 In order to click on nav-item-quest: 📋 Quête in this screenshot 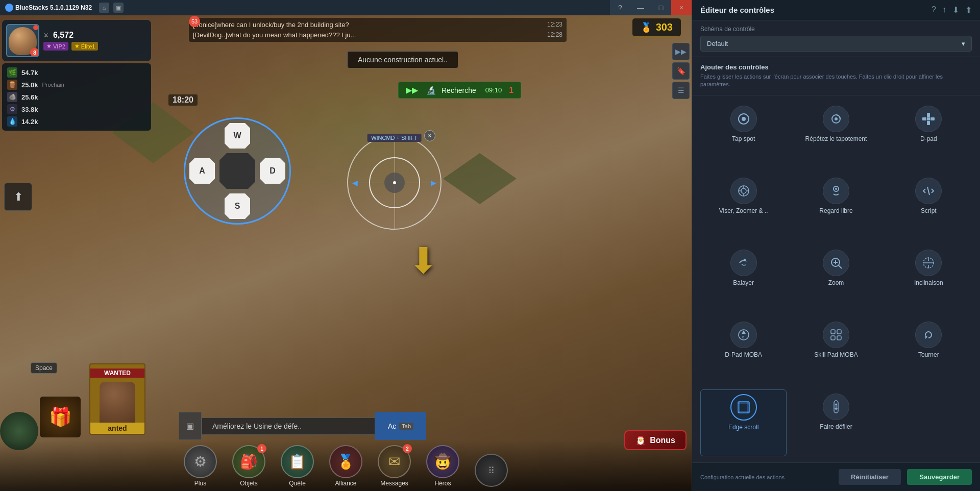, I will do `click(297, 466)`.